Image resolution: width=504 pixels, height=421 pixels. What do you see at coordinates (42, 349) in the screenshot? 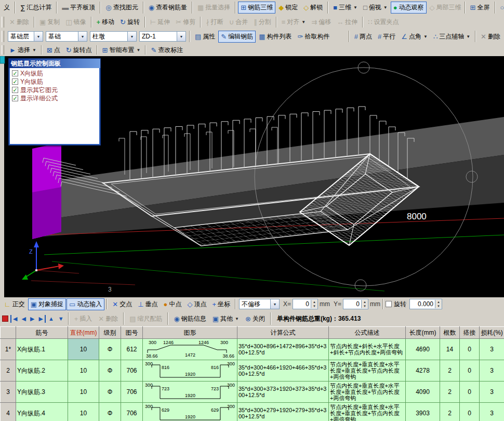
I see `cell-bar-id: X向纵筋.1` at bounding box center [42, 349].